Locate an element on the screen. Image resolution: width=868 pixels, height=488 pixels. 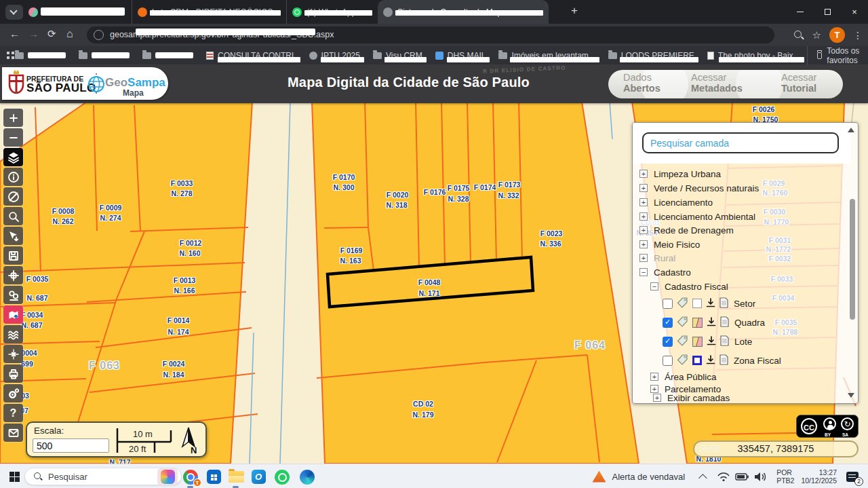
tray-overflow-chevron is located at coordinates (703, 478).